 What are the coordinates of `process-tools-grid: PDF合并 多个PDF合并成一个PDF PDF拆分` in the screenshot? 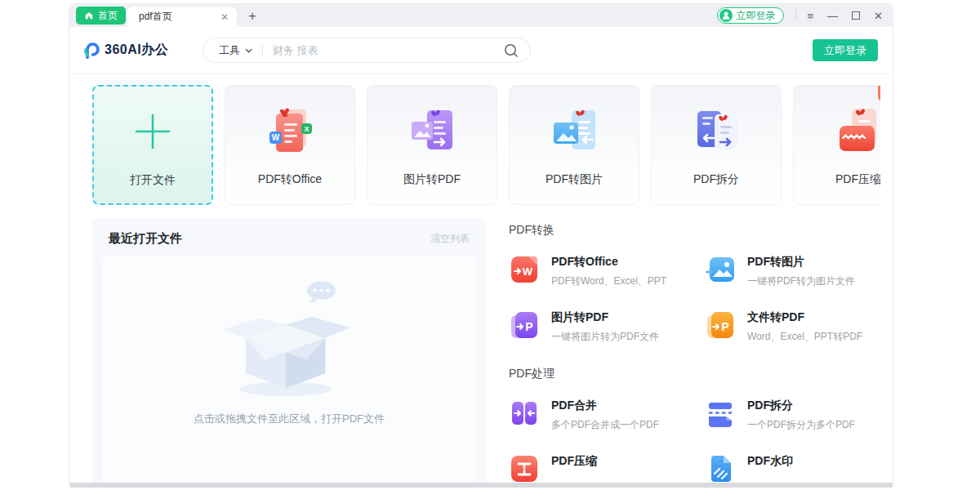 It's located at (694, 440).